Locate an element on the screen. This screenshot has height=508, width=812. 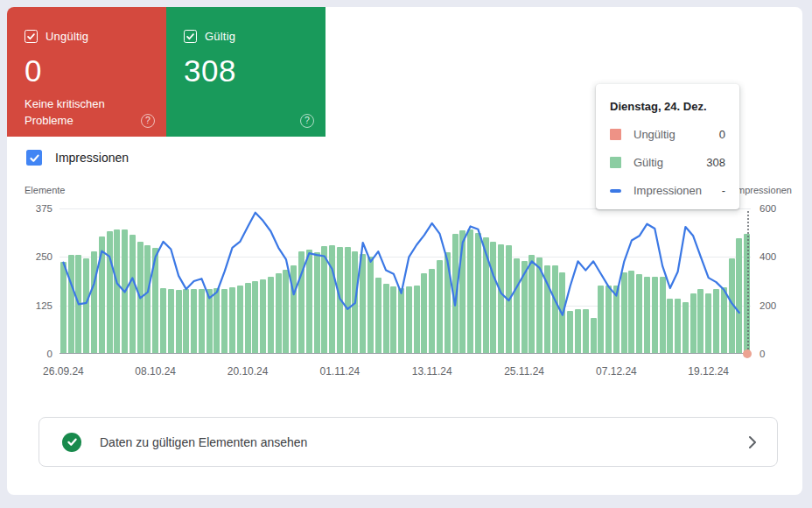
left-axis-title: Elemente is located at coordinates (45, 190).